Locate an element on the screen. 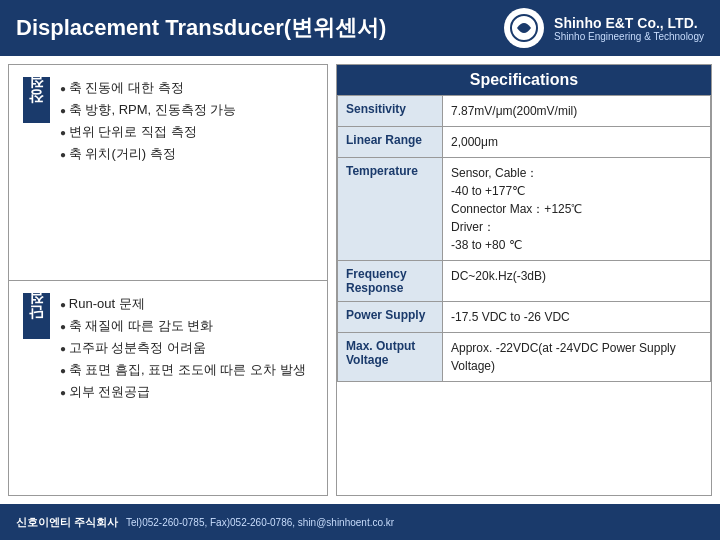  spec-value: 7.87mV/μm(200mV/mil) is located at coordinates (577, 112).